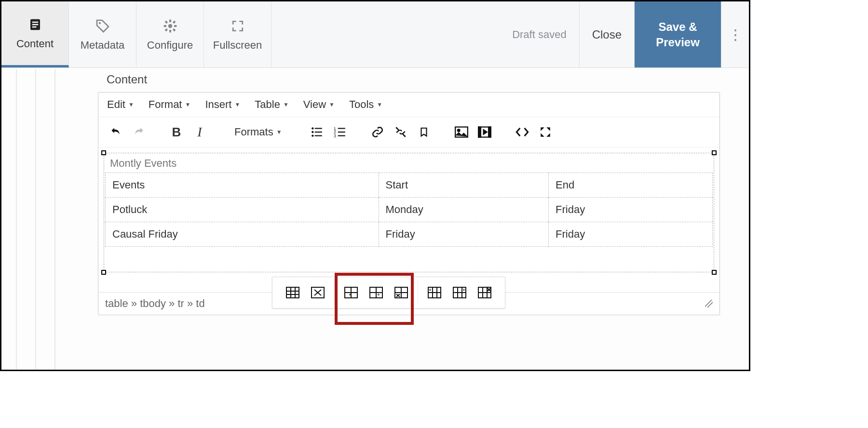 The width and height of the screenshot is (868, 428). I want to click on draft-status: Draft saved, so click(539, 35).